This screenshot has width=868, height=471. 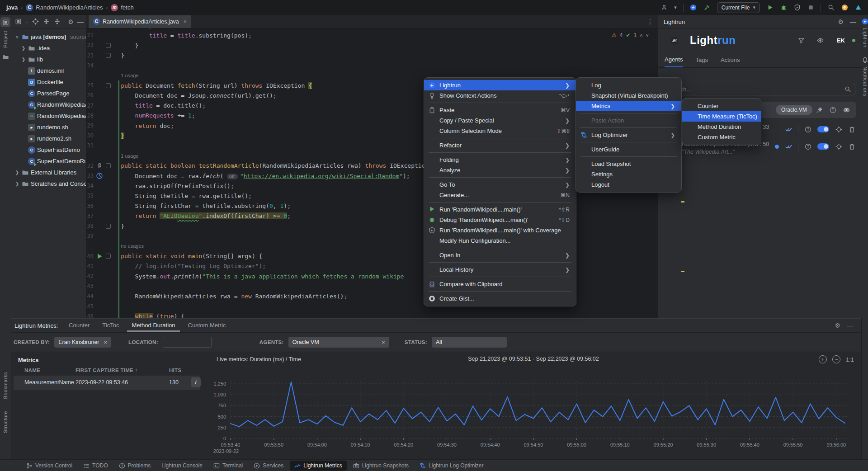 What do you see at coordinates (49, 466) in the screenshot?
I see `toolwindow-button-version-control: Version Control` at bounding box center [49, 466].